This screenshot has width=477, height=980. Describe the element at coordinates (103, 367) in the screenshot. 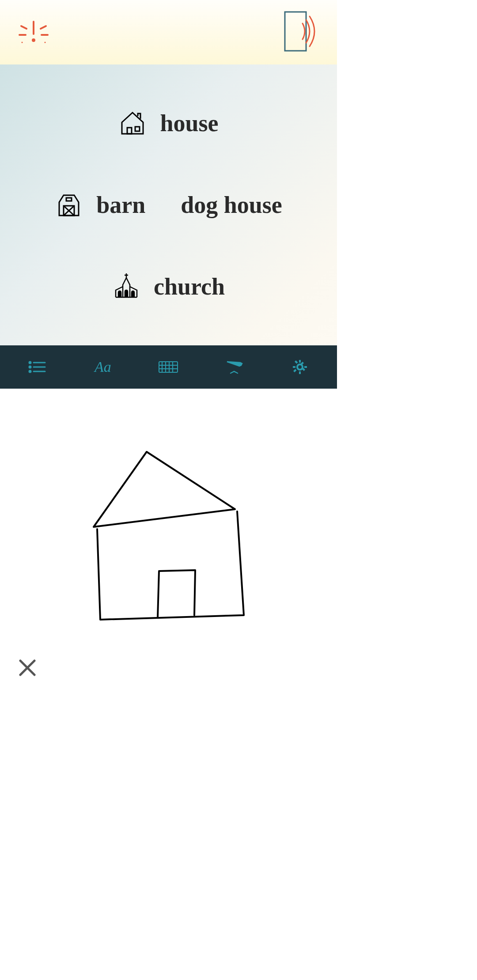

I see `handwriting-icon: Aa` at that location.